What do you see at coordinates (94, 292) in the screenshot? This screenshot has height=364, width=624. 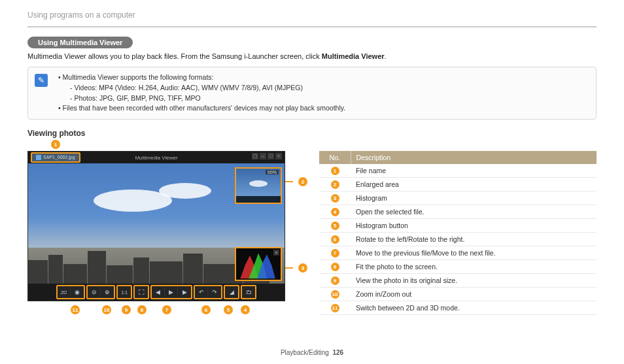 I see `zoom-out-button: ⊖` at bounding box center [94, 292].